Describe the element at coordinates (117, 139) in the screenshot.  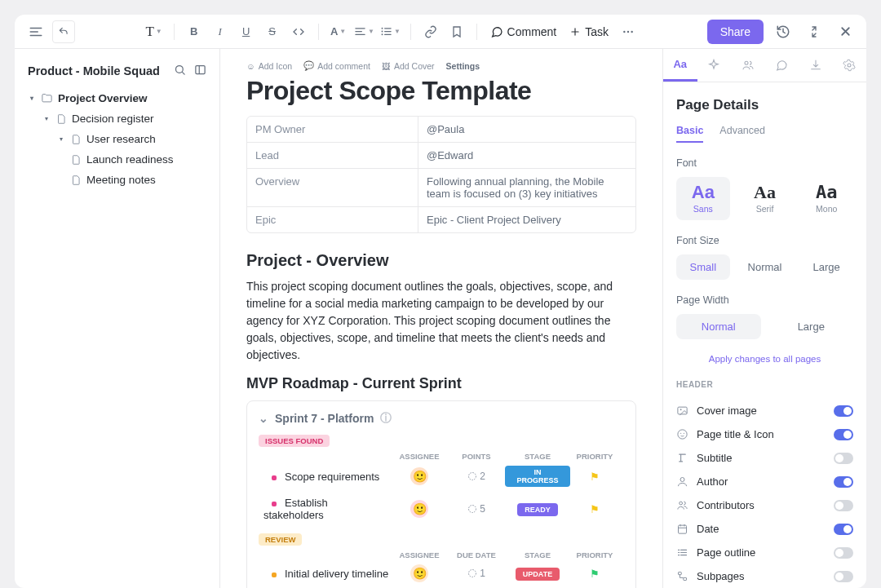
I see `sidebar-item: ▾User research` at that location.